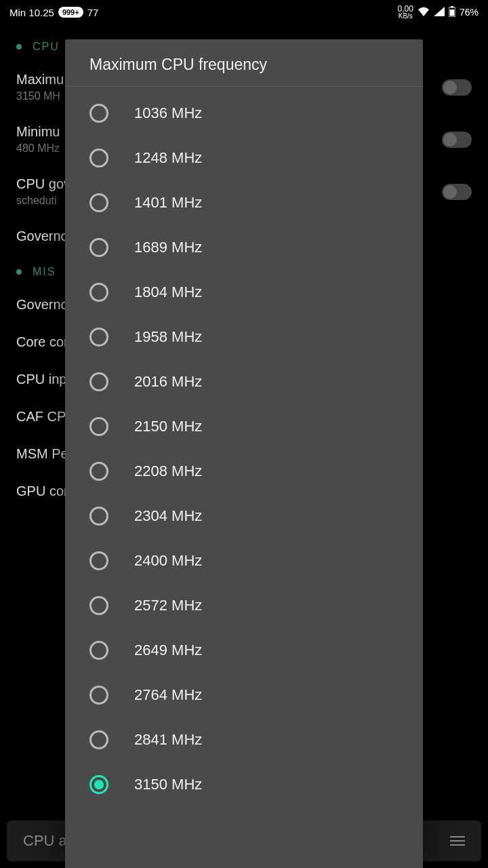  What do you see at coordinates (45, 841) in the screenshot?
I see `bottom-bar-label: CPU a` at bounding box center [45, 841].